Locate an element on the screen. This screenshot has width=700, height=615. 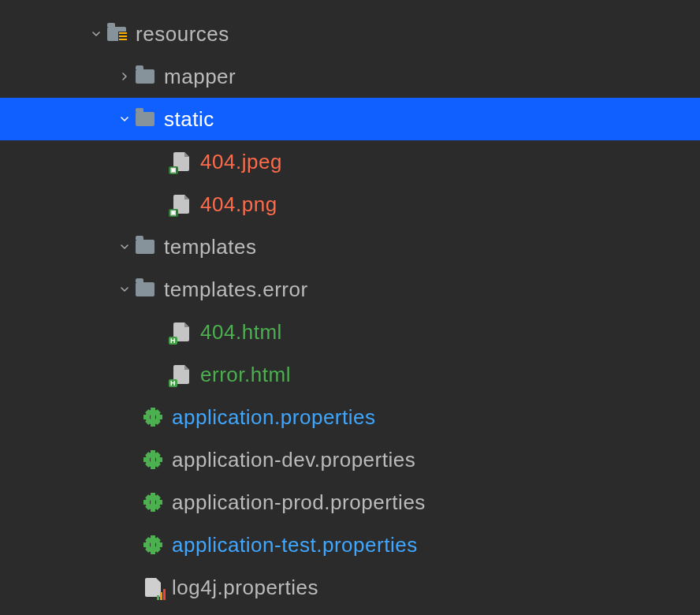
tree-item-app-prod-props: application-prod.properties is located at coordinates (350, 502).